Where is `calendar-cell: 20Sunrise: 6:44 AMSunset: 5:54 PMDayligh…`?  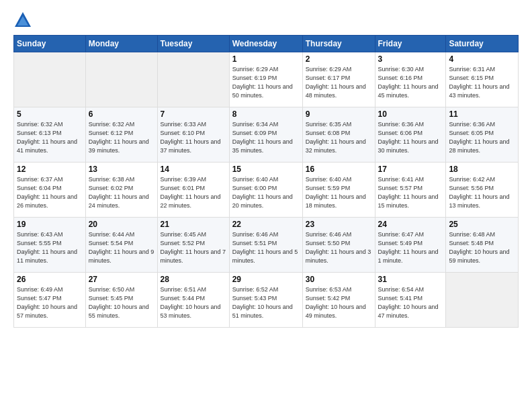
calendar-cell: 20Sunrise: 6:44 AMSunset: 5:54 PMDayligh… is located at coordinates (121, 245).